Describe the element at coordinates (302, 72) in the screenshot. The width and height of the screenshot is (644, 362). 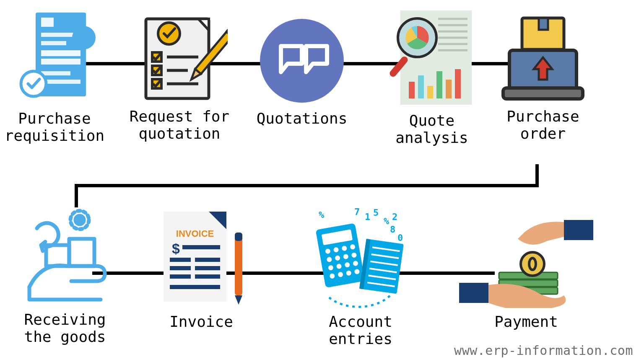
I see `step-quotations: Quotations` at that location.